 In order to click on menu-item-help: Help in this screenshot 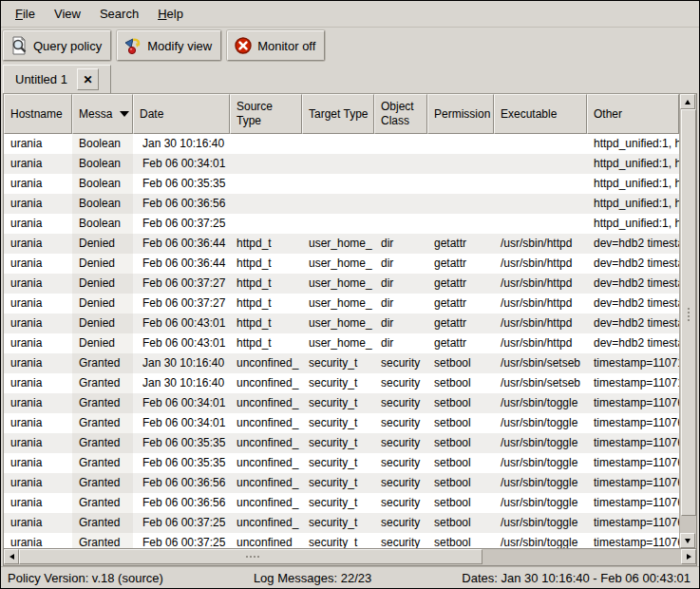, I will do `click(171, 13)`.